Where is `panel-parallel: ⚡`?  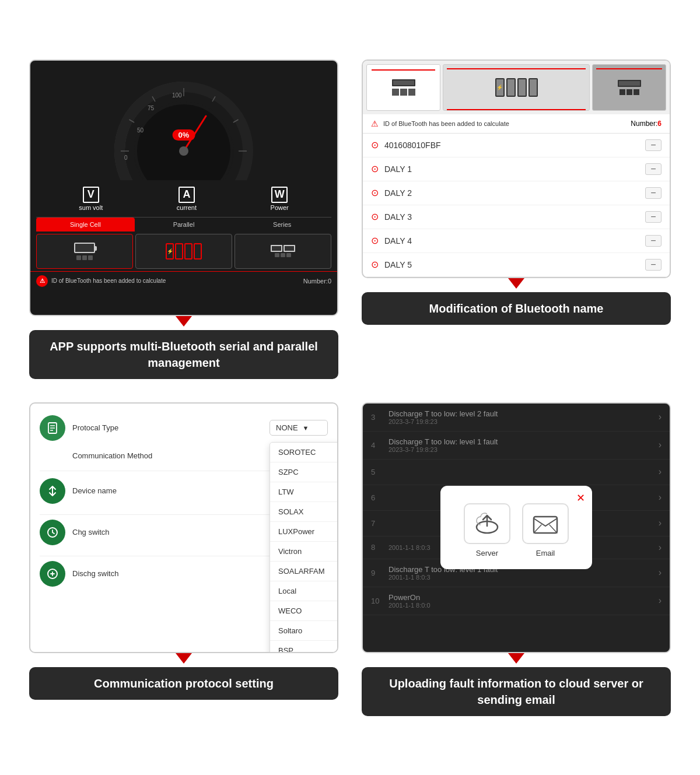
panel-parallel: ⚡ is located at coordinates (184, 251).